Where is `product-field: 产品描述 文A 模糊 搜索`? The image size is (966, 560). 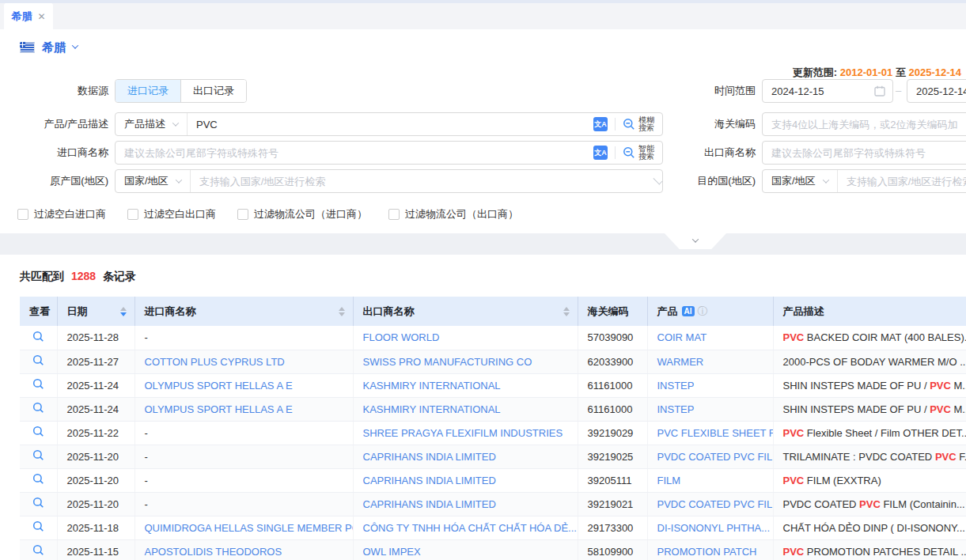 product-field: 产品描述 文A 模糊 搜索 is located at coordinates (389, 124).